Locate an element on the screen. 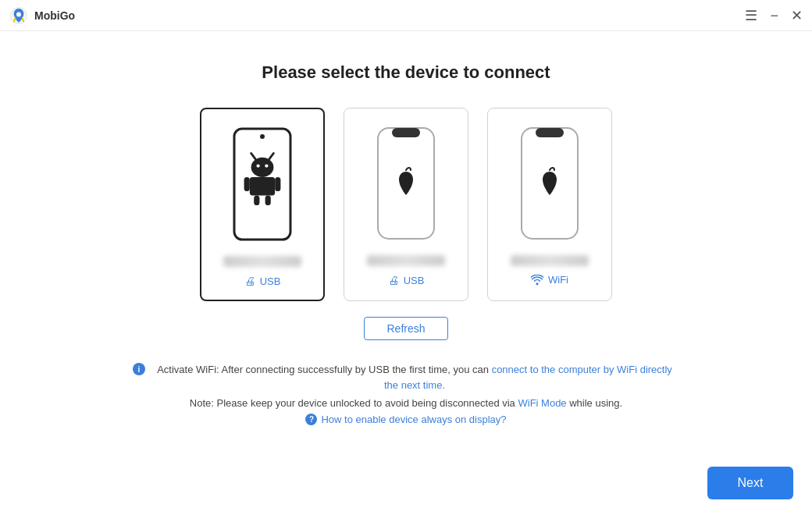 This screenshot has height=515, width=812. title-bar-controls: ☰ − ✕ is located at coordinates (774, 16).